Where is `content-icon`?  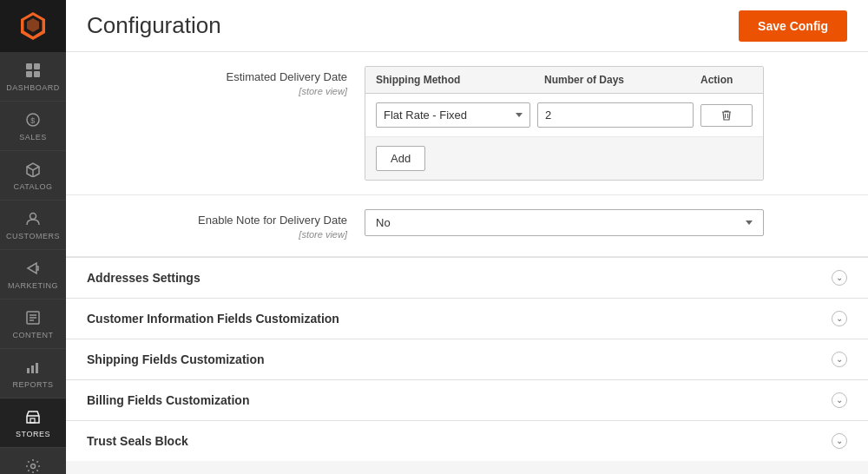 content-icon is located at coordinates (33, 318).